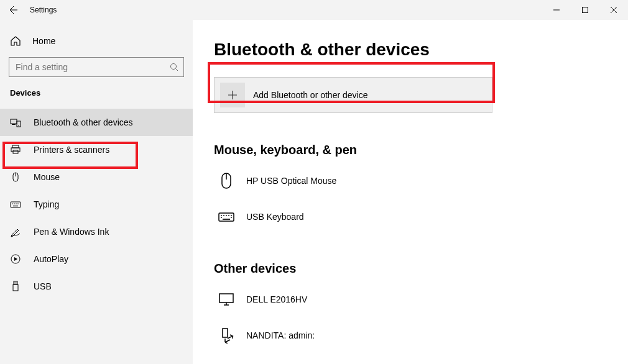  What do you see at coordinates (72, 150) in the screenshot?
I see `sidebar-item-label: Printers & scanners` at bounding box center [72, 150].